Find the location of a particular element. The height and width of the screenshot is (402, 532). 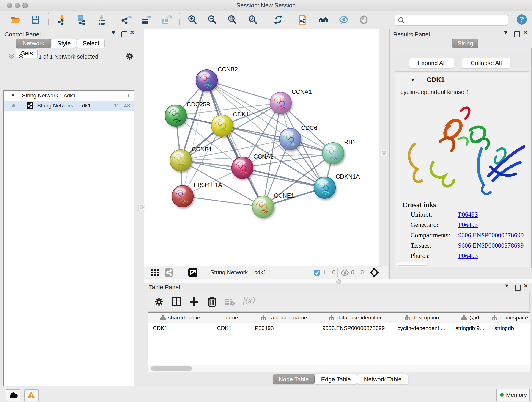

network-from-selection-icon is located at coordinates (303, 20).